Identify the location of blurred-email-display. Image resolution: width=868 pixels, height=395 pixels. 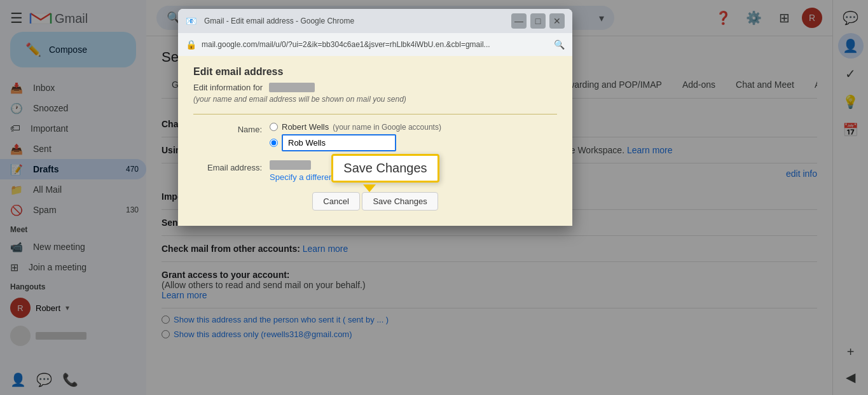
(292, 88).